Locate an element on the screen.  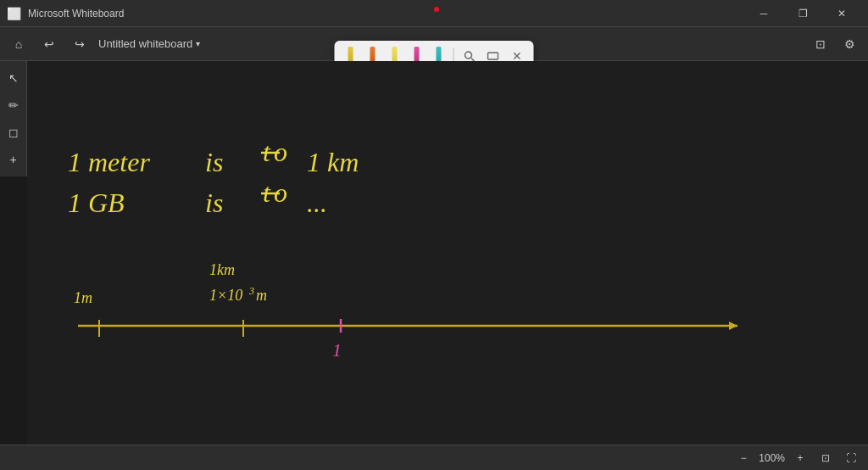
undo-button: ↩ is located at coordinates (49, 44).